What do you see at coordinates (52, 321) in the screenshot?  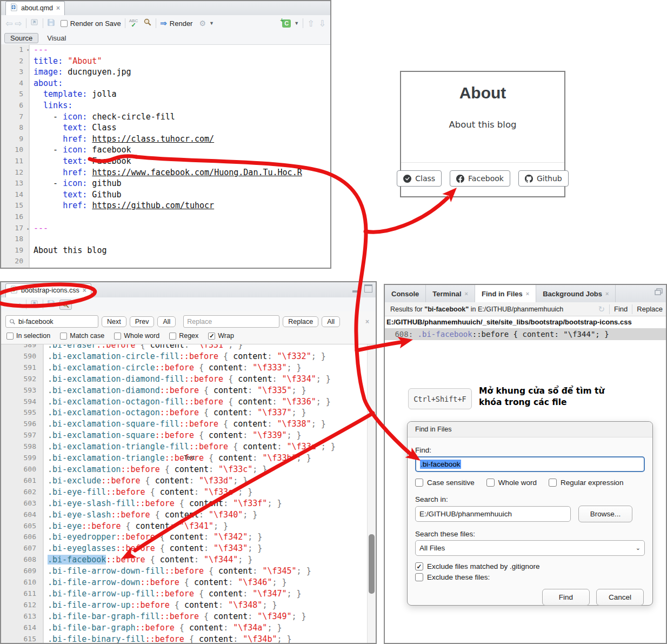 I see `find-input: bi-facebook` at bounding box center [52, 321].